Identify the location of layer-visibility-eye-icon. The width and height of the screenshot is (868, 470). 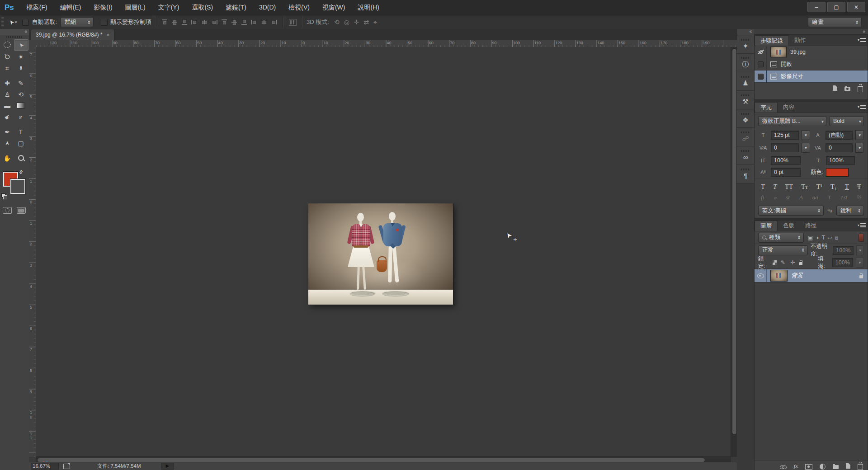
(760, 276).